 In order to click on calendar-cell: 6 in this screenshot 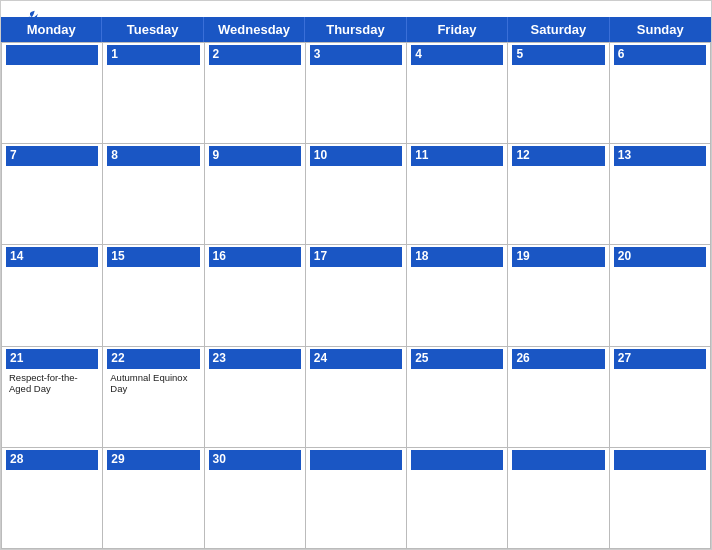, I will do `click(660, 94)`.